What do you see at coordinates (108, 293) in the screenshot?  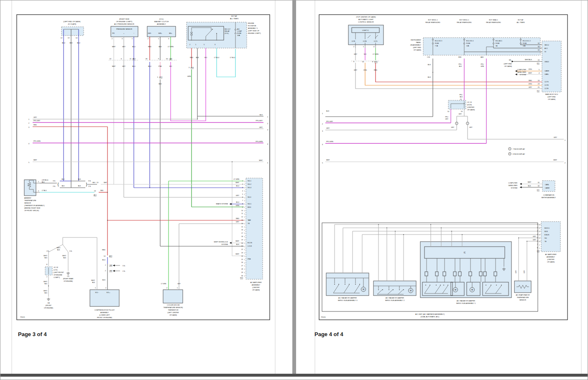 I see `diagram-text: SOL+` at bounding box center [108, 293].